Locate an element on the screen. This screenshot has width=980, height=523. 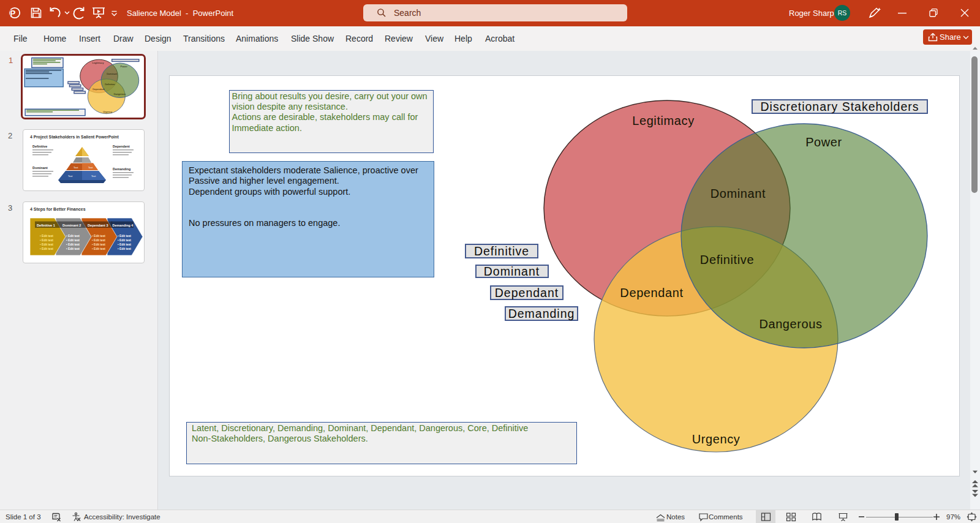
svg-text: 4 Steps for Better Finances is located at coordinates (58, 209).